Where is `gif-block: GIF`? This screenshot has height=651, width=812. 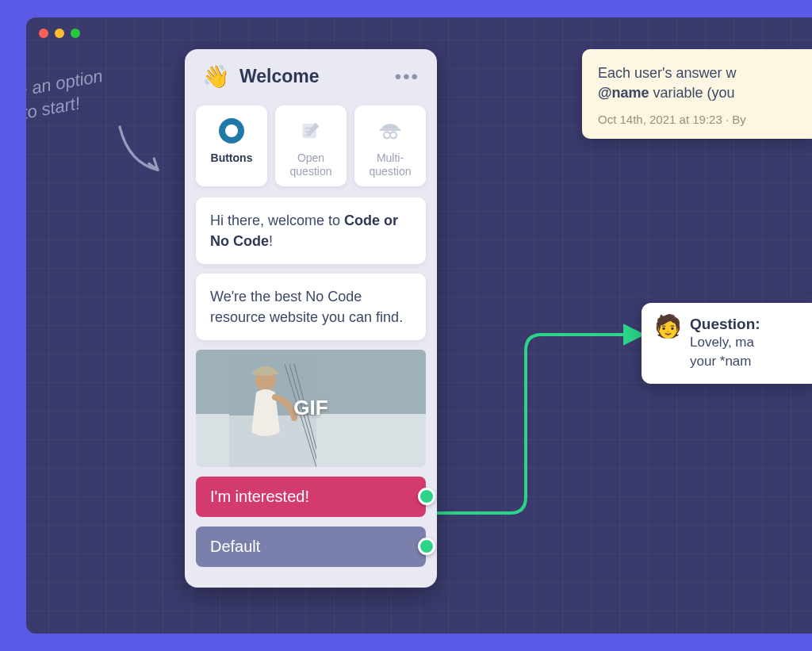
gif-block: GIF is located at coordinates (311, 408).